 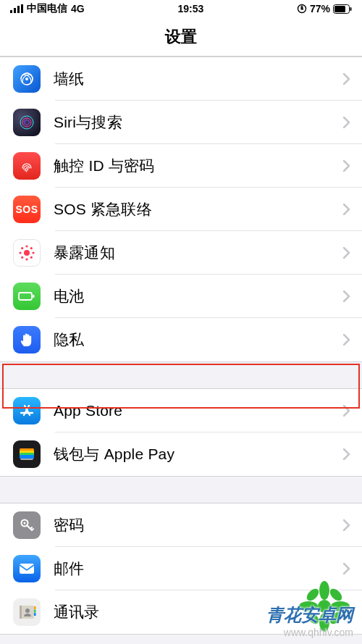 What do you see at coordinates (78, 9) in the screenshot?
I see `network-label: 4G` at bounding box center [78, 9].